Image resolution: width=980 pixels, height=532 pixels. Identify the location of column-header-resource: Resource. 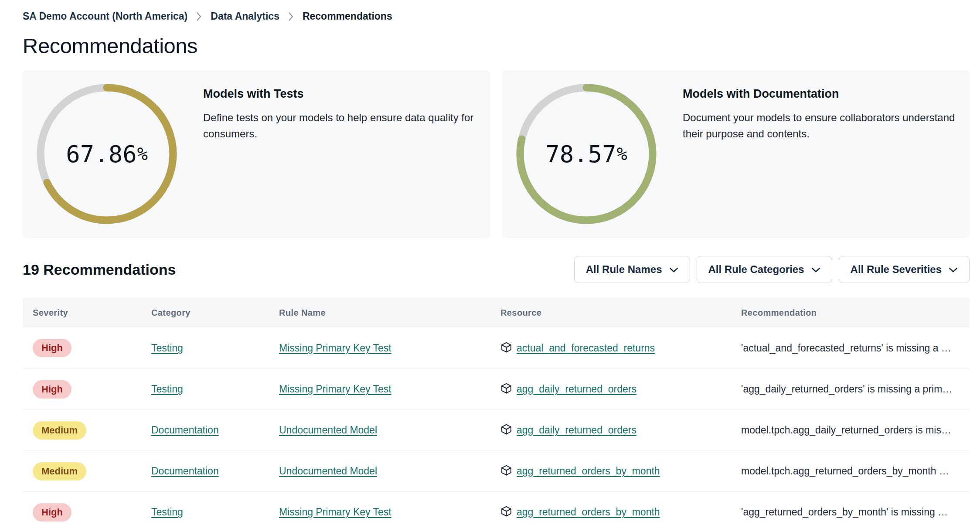
(621, 313).